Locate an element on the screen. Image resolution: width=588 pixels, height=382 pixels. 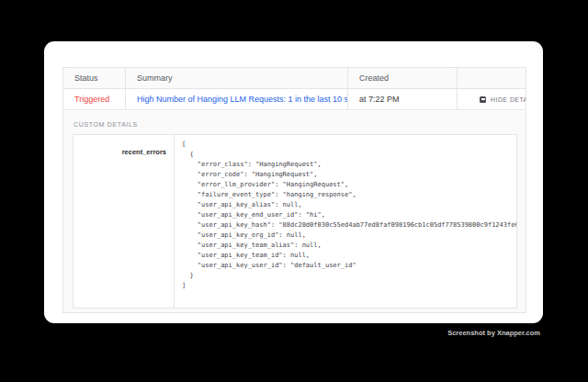
minus-square-icon is located at coordinates (483, 99).